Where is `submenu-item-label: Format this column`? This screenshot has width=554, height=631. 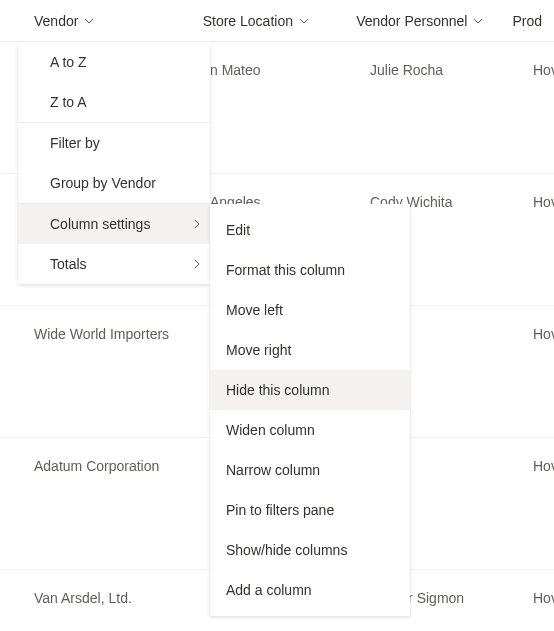
submenu-item-label: Format this column is located at coordinates (286, 270).